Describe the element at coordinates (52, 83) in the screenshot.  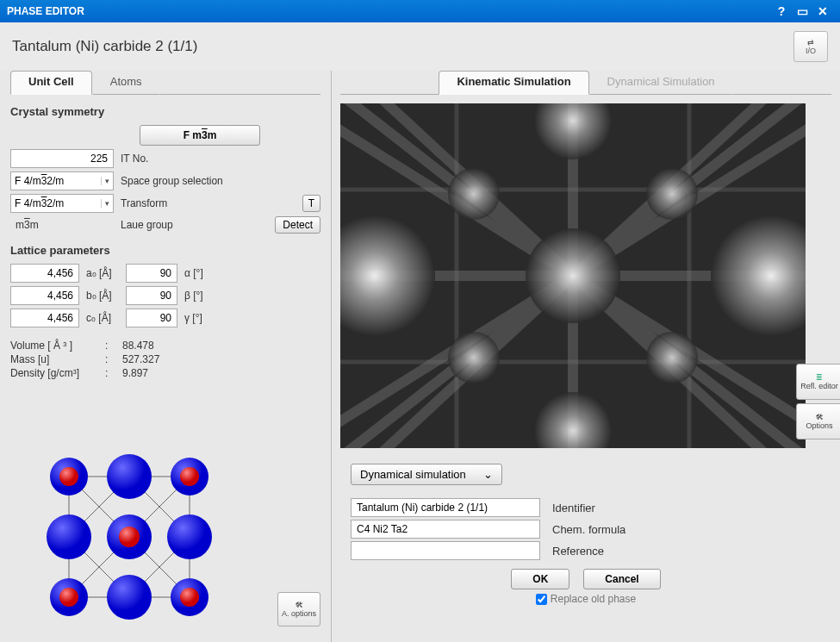
I see `tab-unit-cell: Unit Cell` at that location.